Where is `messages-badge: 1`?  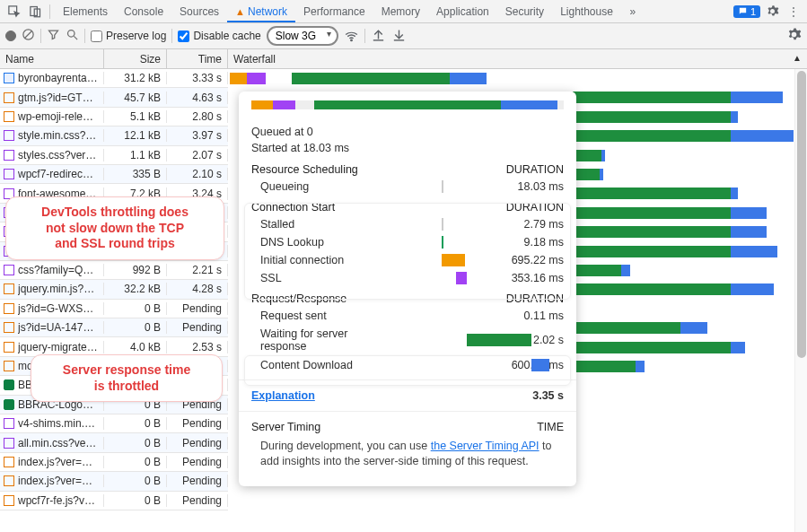 messages-badge: 1 is located at coordinates (747, 12).